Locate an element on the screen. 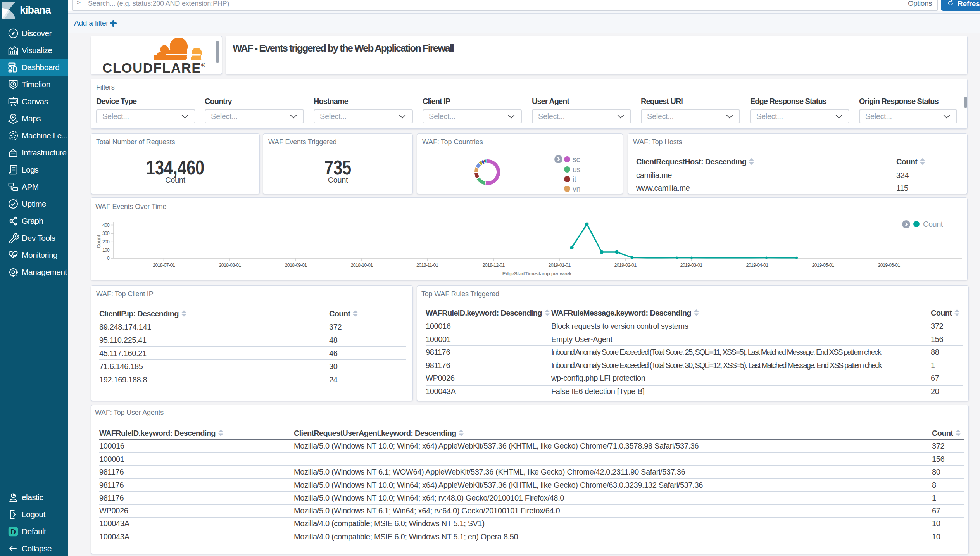  svg-text: 2019-02-01 is located at coordinates (626, 265).